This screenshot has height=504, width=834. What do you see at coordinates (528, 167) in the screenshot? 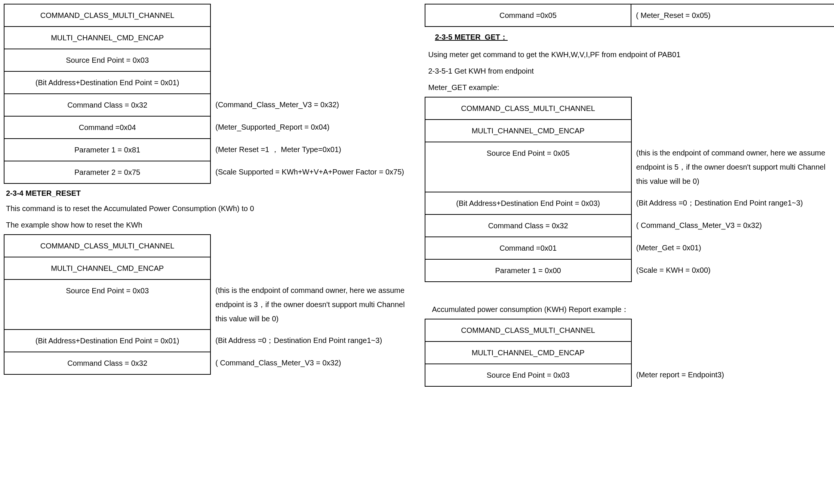
I see `cell-left: Source End Point = 0x05` at bounding box center [528, 167].